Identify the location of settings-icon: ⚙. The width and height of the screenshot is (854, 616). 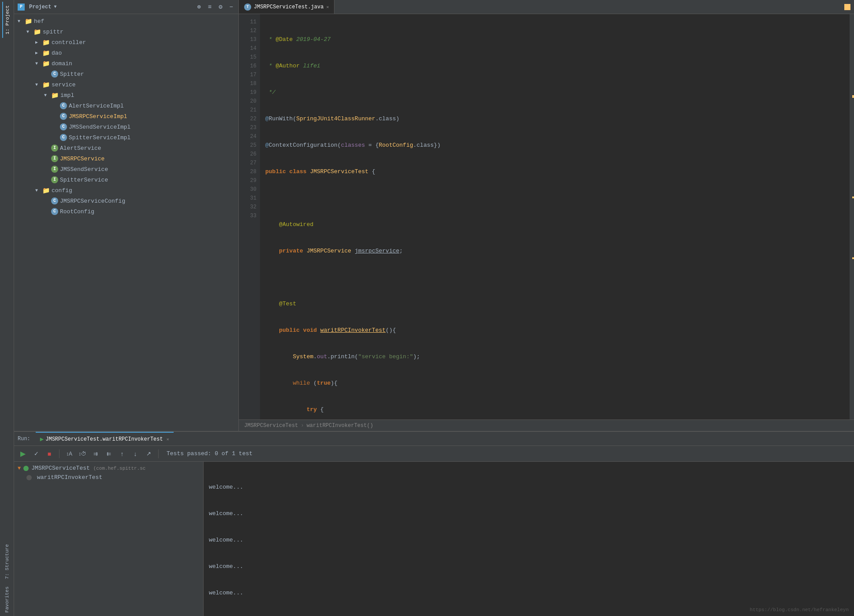
(220, 7).